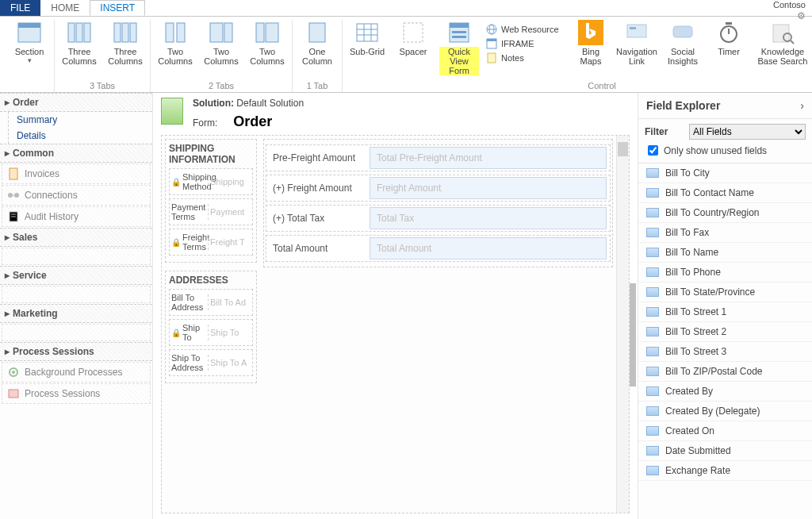 This screenshot has height=519, width=812. What do you see at coordinates (725, 411) in the screenshot?
I see `field-explorer-item: Created By (Delegate)` at bounding box center [725, 411].